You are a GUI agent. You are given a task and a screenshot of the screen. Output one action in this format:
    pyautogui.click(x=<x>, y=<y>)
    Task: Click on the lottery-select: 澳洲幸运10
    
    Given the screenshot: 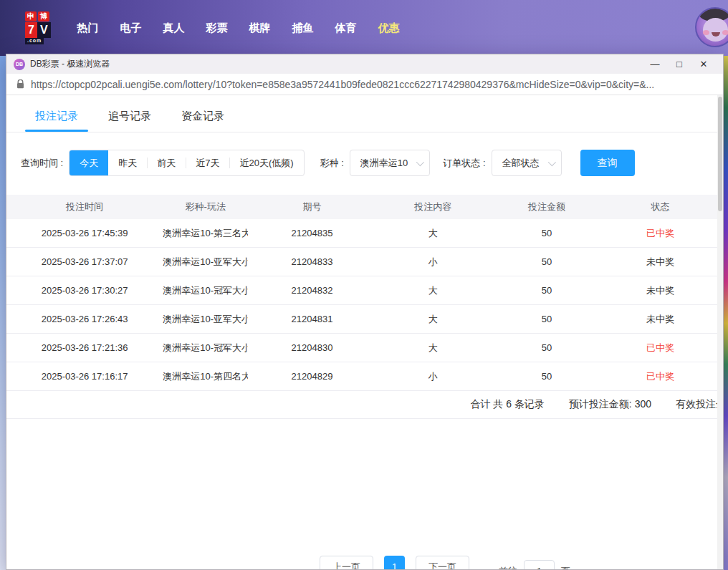 What is the action you would take?
    pyautogui.click(x=390, y=163)
    